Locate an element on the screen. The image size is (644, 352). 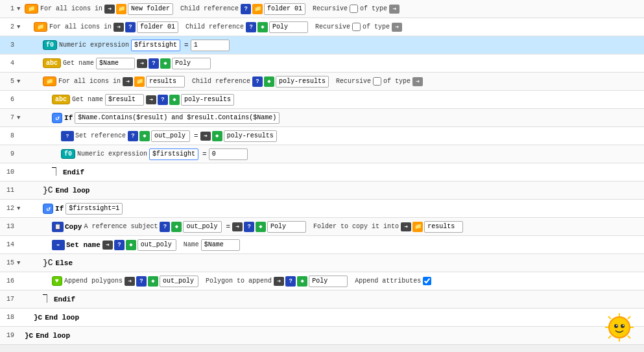
recursive-label-1: Recursive is located at coordinates (330, 9).